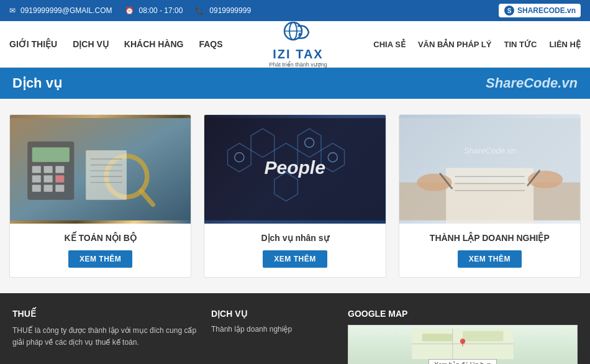 This screenshot has width=590, height=364. I want to click on logo-icon, so click(298, 34).